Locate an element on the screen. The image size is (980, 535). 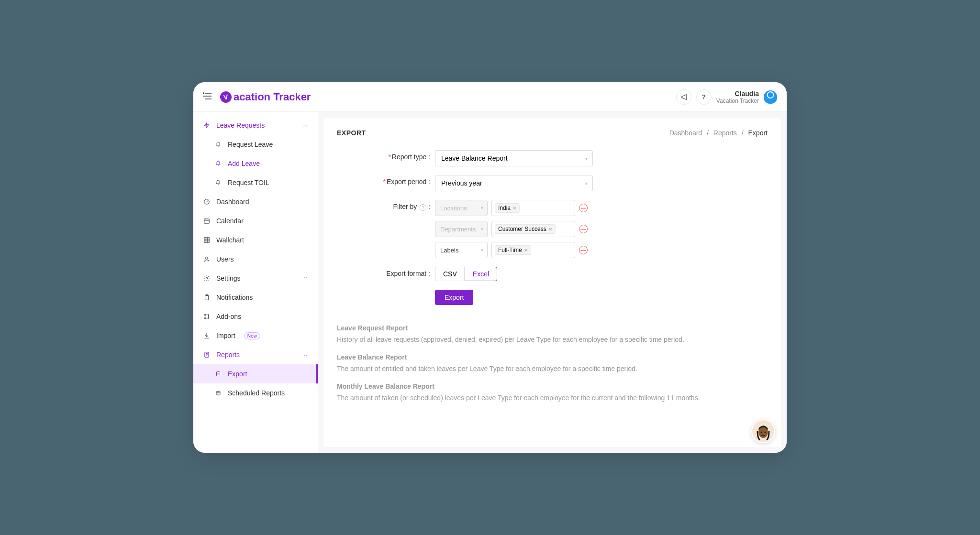
filter-row-locations: Locations ▾ India ✕ — is located at coordinates (511, 208).